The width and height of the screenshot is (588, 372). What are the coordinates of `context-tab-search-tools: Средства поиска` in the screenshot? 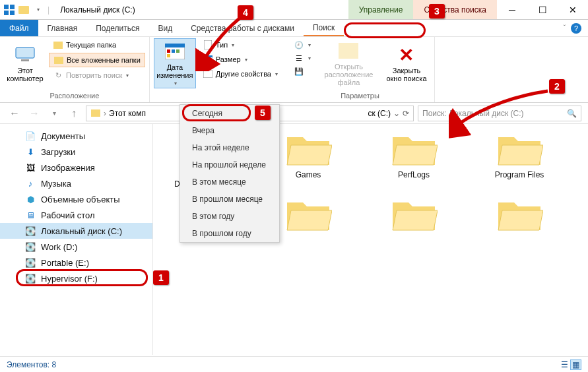 It's located at (455, 9).